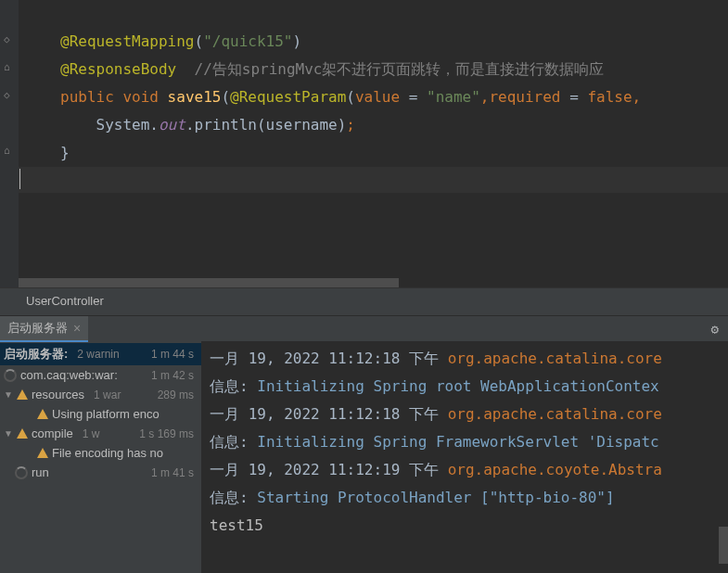 This screenshot has width=728, height=573. Describe the element at coordinates (77, 328) in the screenshot. I see `close-icon: ×` at that location.